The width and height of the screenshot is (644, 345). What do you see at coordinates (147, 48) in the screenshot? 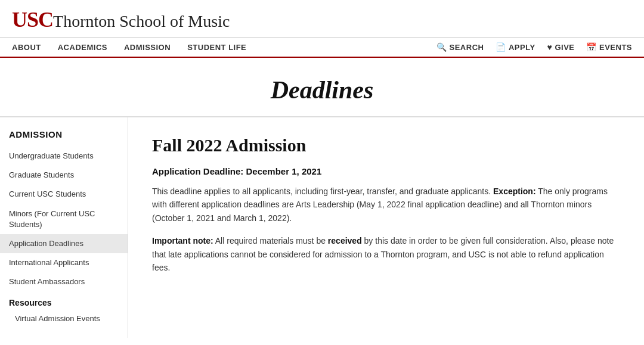
I see `nav-item-admission: ADMISSION` at bounding box center [147, 48].